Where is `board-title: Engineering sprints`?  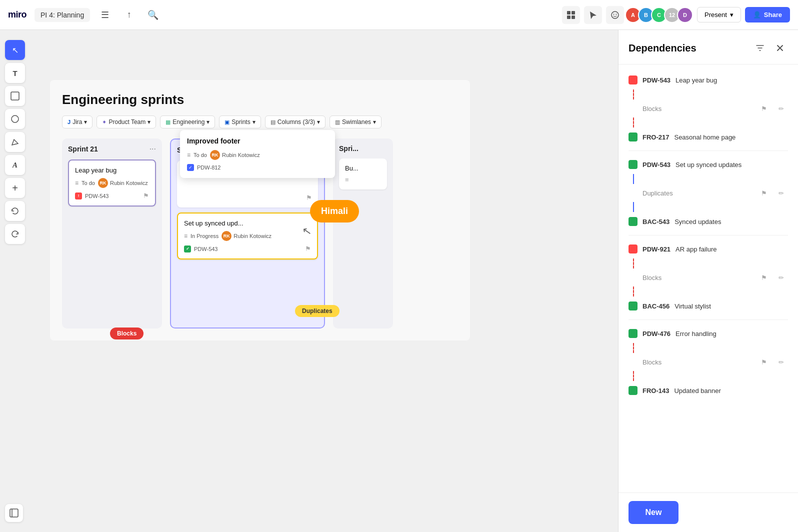 board-title: Engineering sprints is located at coordinates (260, 100).